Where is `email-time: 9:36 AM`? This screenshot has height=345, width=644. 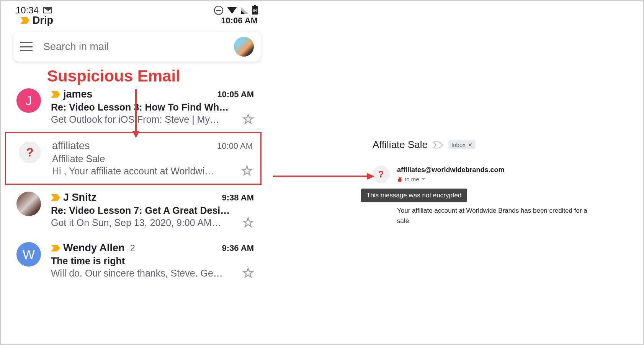 email-time: 9:36 AM is located at coordinates (238, 248).